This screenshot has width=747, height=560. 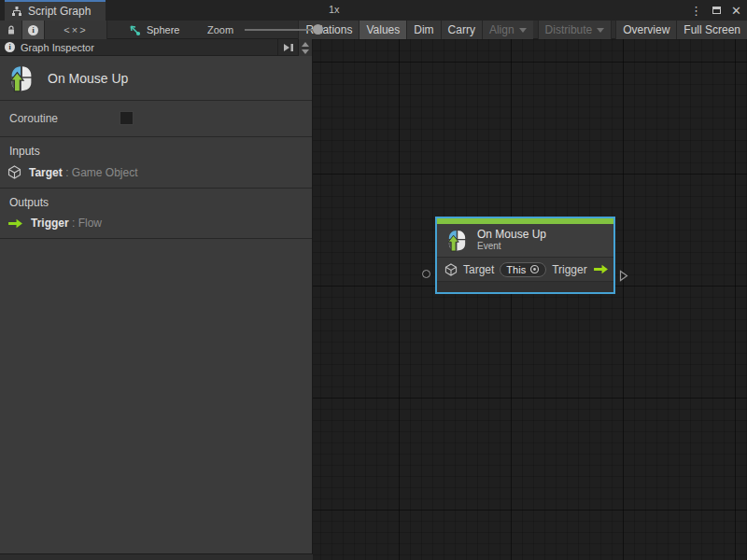 I want to click on coroutine-row: Coroutine, so click(x=156, y=119).